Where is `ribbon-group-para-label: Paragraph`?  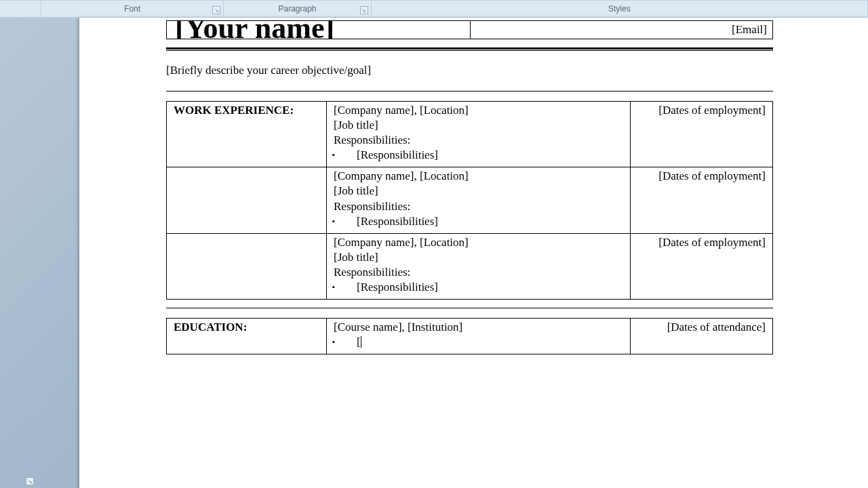
ribbon-group-para-label: Paragraph is located at coordinates (297, 9).